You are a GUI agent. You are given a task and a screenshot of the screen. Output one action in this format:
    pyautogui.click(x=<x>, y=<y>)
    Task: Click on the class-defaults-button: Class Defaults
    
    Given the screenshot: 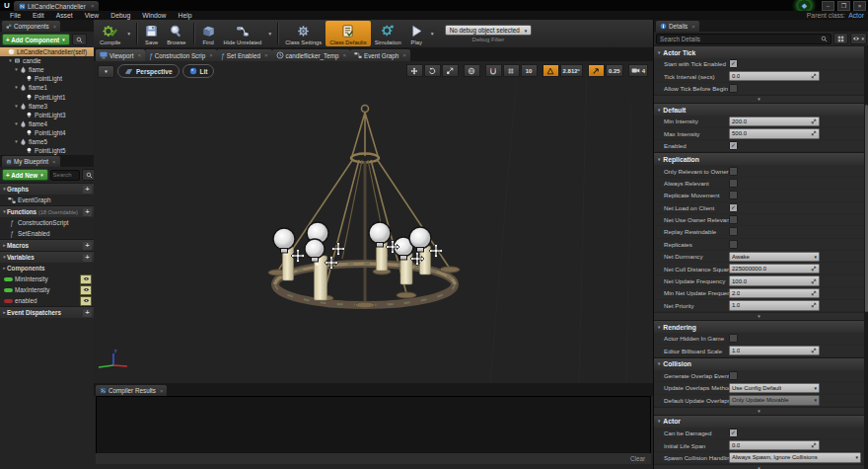 What is the action you would take?
    pyautogui.click(x=347, y=34)
    